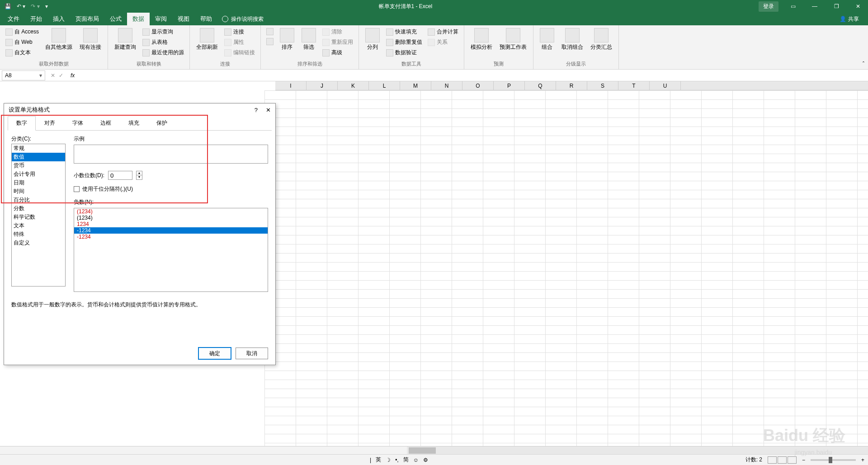  What do you see at coordinates (24, 75) in the screenshot?
I see `name-box: A8▾` at bounding box center [24, 75].